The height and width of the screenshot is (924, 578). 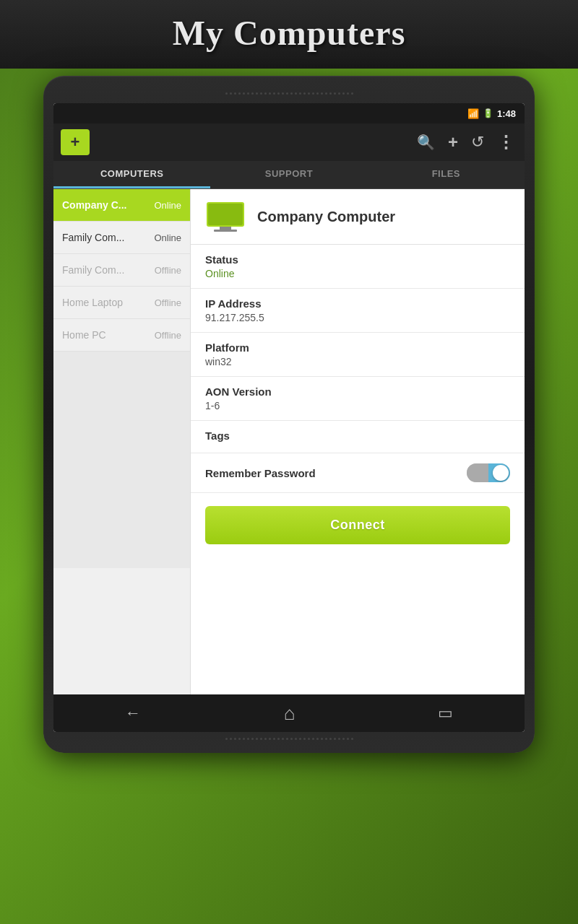 I want to click on sidebar-item-company: Company C... Online, so click(x=121, y=205).